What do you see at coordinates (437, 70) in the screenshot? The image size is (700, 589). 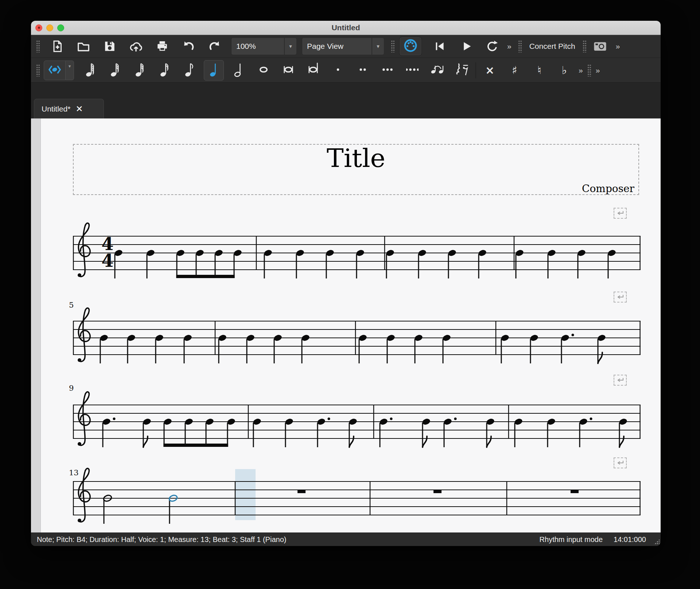 I see `tie-button` at bounding box center [437, 70].